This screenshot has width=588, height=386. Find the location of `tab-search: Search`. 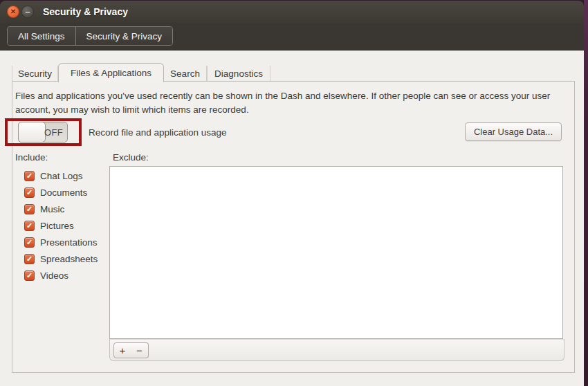

tab-search: Search is located at coordinates (185, 73).